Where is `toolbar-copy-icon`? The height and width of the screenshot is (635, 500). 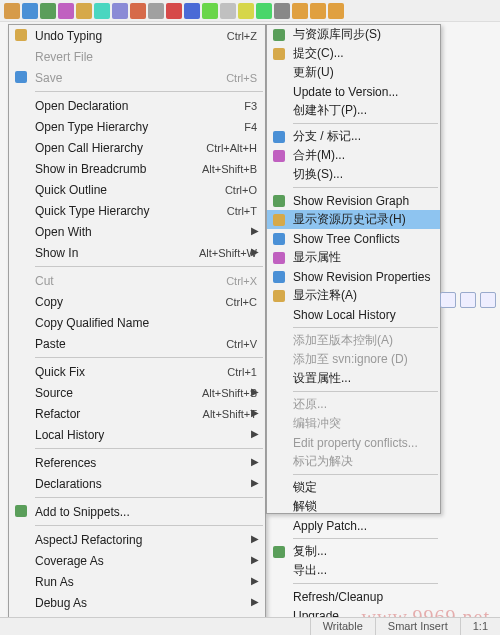 toolbar-copy-icon is located at coordinates (84, 11).